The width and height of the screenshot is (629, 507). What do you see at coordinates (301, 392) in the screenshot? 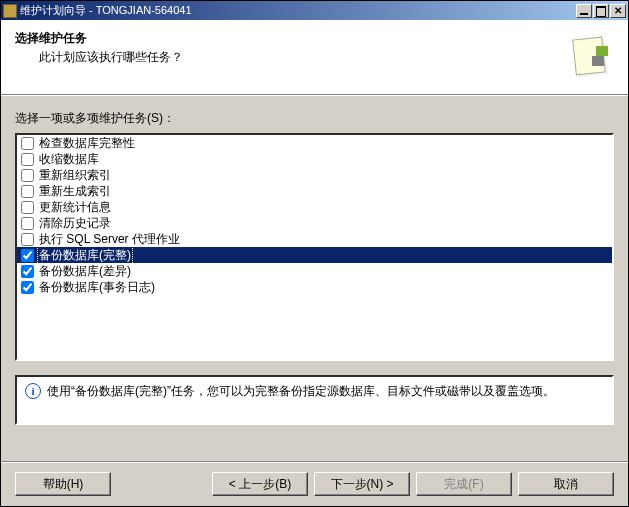
I see `description-text: 使用“备份数据库(完整)”任务，您可以为完整备份指定源数据库、目标文件或磁带以及…` at bounding box center [301, 392].